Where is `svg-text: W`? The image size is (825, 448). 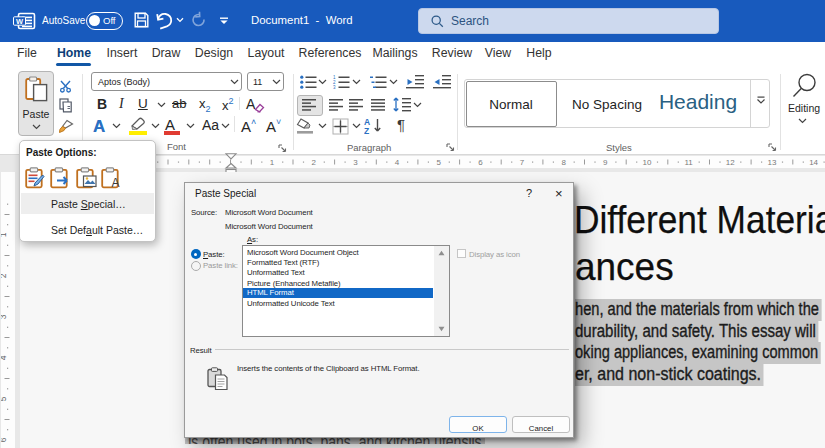
svg-text: W is located at coordinates (20, 22).